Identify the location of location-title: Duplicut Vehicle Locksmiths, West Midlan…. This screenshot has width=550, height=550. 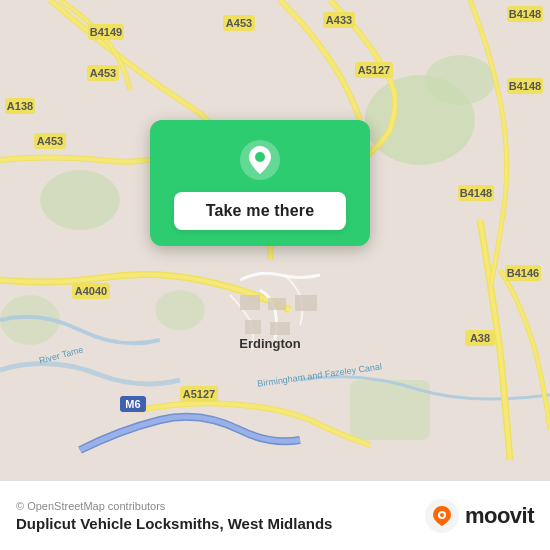
(174, 524).